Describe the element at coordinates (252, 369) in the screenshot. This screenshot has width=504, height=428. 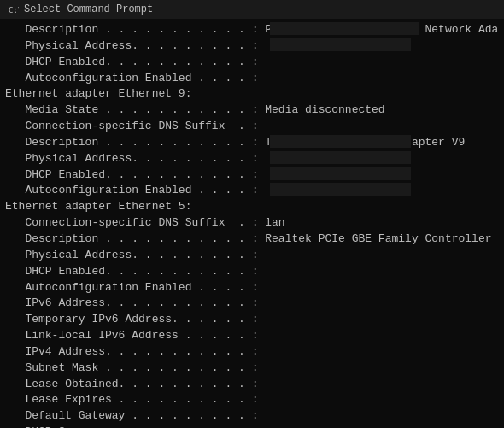
I see `terminal-line: Subnet Mask . . . . . . . . . . . :` at that location.